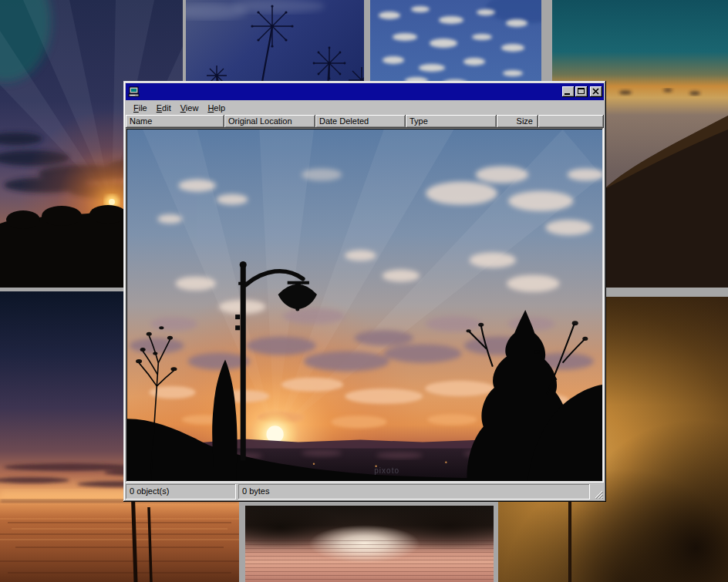 The height and width of the screenshot is (582, 728). What do you see at coordinates (365, 492) in the screenshot?
I see `status-bar: 0 object(s) 0 bytes` at bounding box center [365, 492].